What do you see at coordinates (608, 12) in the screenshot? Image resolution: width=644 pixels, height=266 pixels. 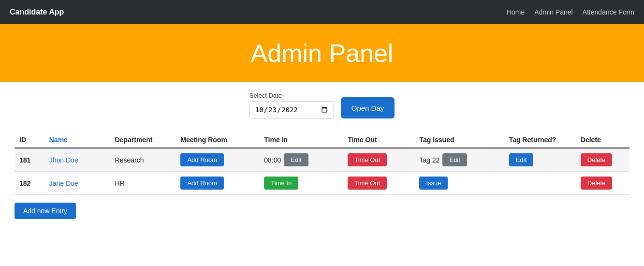 I see `nav-attendance-form: Attendance Form` at bounding box center [608, 12].